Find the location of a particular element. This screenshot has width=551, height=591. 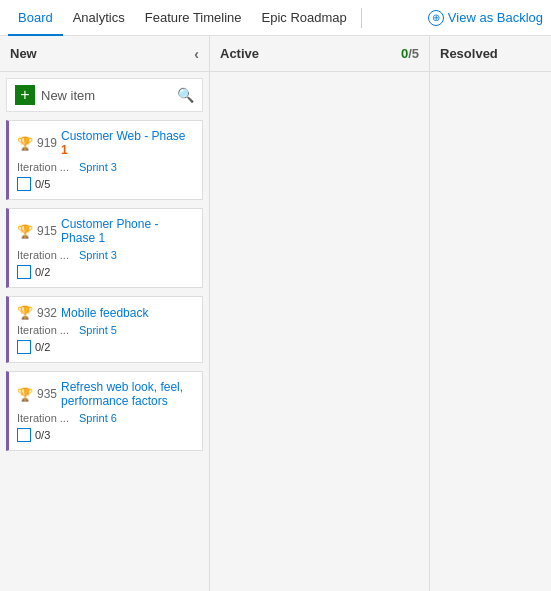

resolved-column-header: Resolved is located at coordinates (490, 54).